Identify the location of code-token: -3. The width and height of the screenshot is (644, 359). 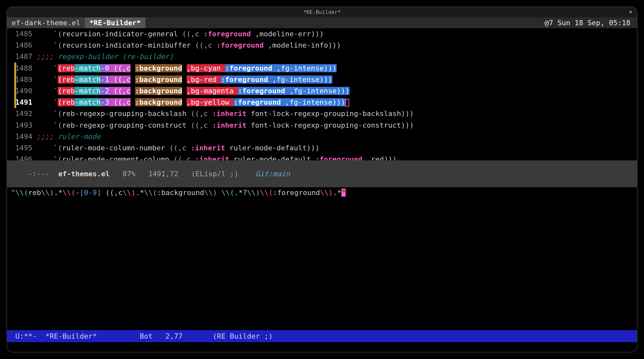
(105, 102).